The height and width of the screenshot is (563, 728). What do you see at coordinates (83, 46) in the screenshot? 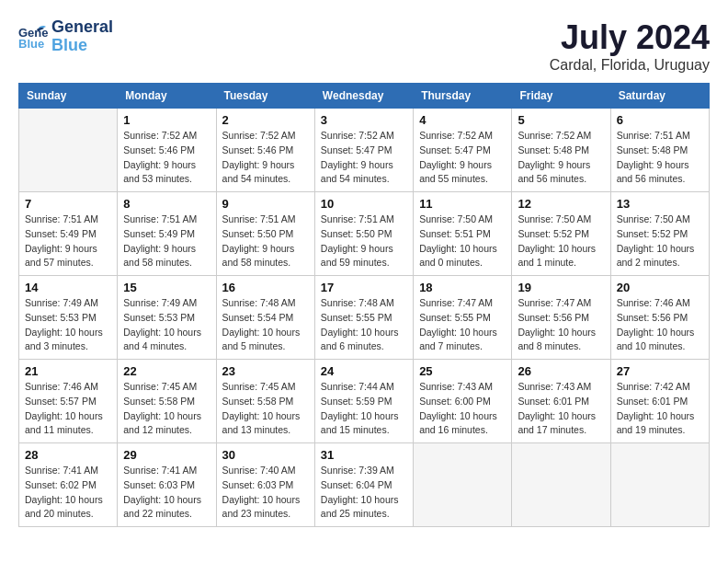
I see `logo-text-blue: Blue` at bounding box center [83, 46].